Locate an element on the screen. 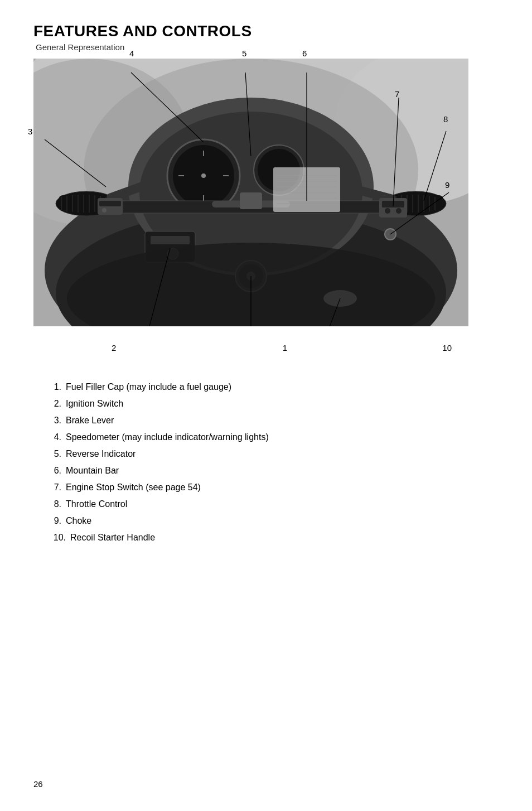 Image resolution: width=532 pixels, height=811 pixels. callout-8: 8 is located at coordinates (446, 119).